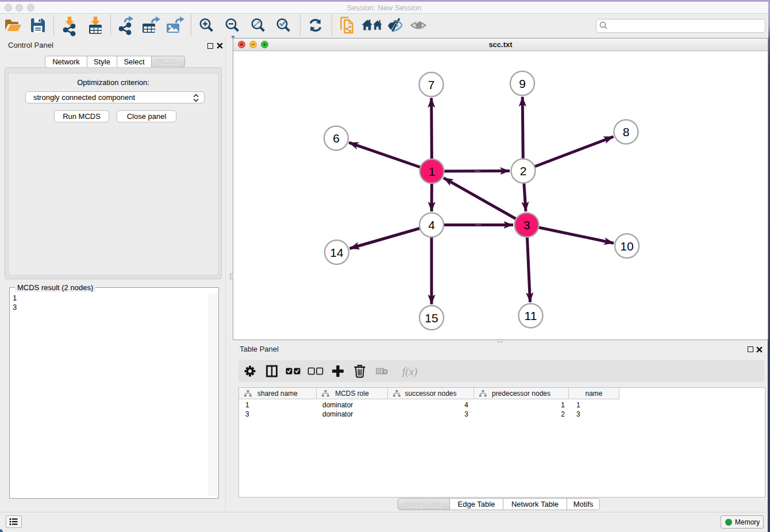 This screenshot has width=770, height=532. Describe the element at coordinates (626, 132) in the screenshot. I see `svg-text: 8` at that location.